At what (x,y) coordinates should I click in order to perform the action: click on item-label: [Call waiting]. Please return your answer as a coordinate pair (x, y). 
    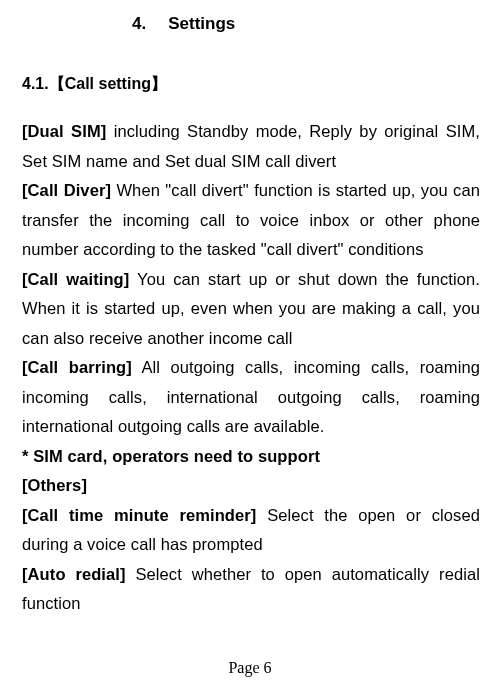
    Looking at the image, I should click on (76, 279).